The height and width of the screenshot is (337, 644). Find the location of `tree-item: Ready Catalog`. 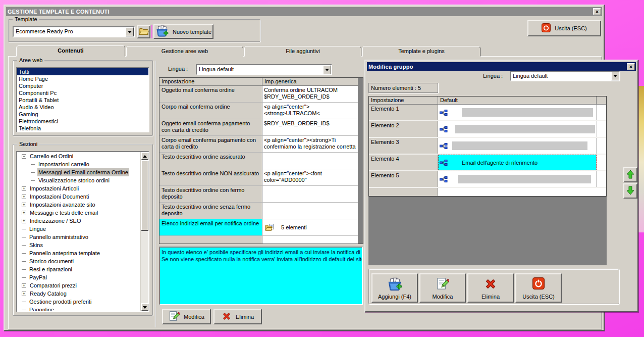

tree-item: Ready Catalog is located at coordinates (79, 294).